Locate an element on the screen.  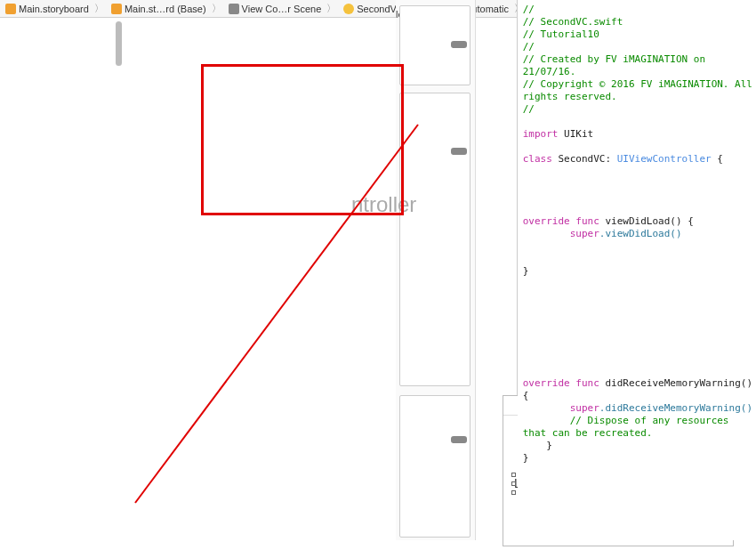
code-line: super.didReceiveMemoryWarning() is located at coordinates (638, 408).